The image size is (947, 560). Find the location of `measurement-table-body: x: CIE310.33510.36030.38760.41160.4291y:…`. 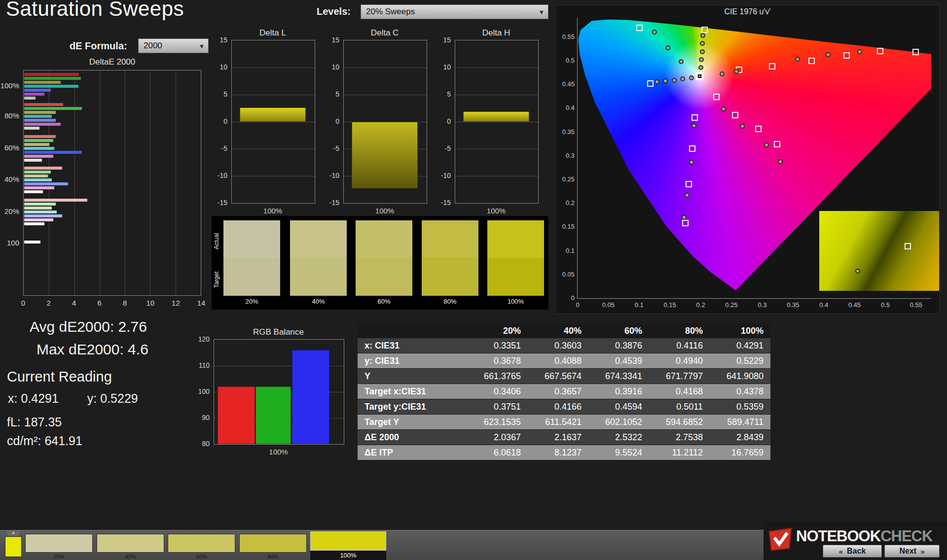

measurement-table-body: x: CIE310.33510.36030.38760.41160.4291y:… is located at coordinates (564, 399).